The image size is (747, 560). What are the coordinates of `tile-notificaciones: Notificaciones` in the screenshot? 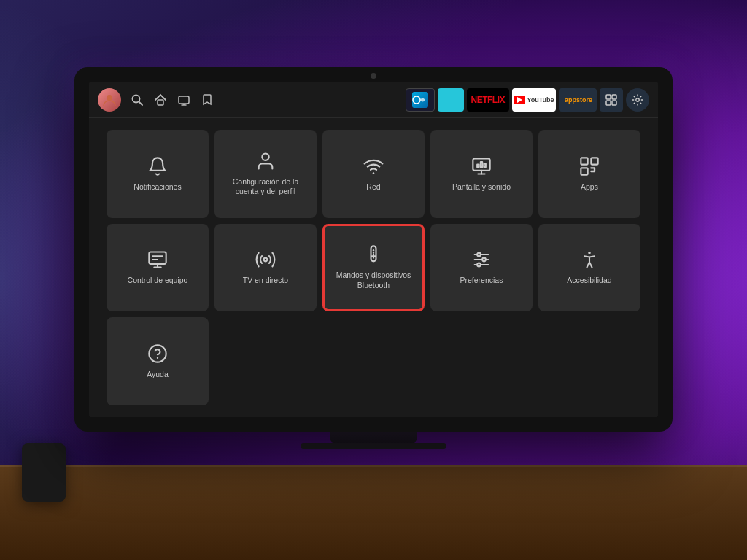 It's located at (158, 174).